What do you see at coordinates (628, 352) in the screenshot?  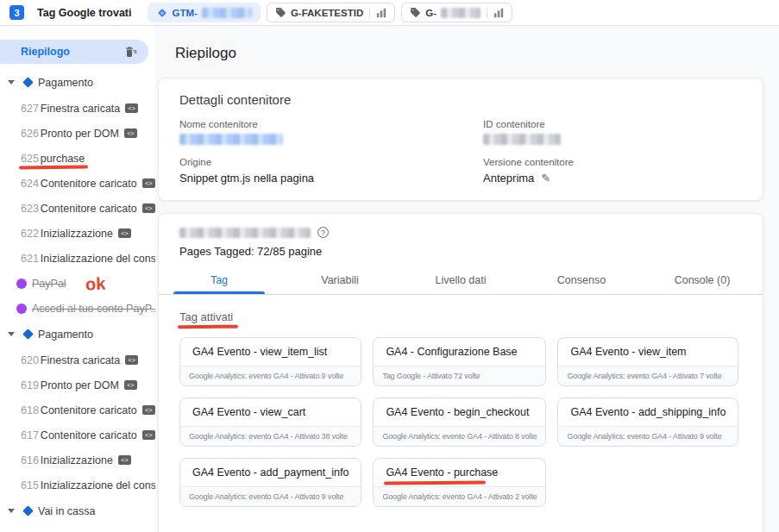 I see `tag-name: GA4 Evento - view_item` at bounding box center [628, 352].